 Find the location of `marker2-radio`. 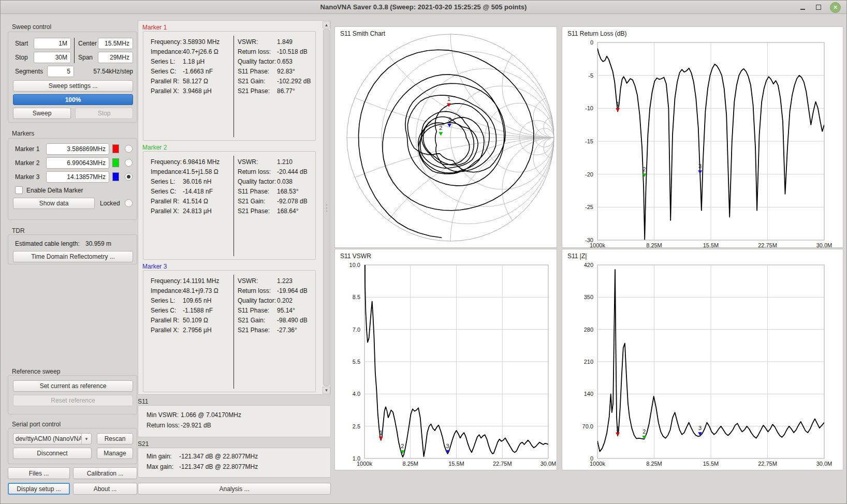

marker2-radio is located at coordinates (128, 162).